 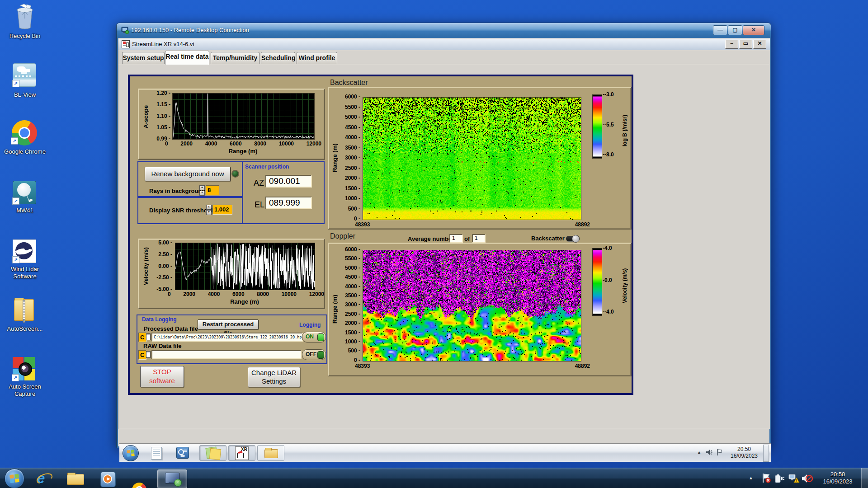 I want to click on volume-muted-icon, so click(x=807, y=479).